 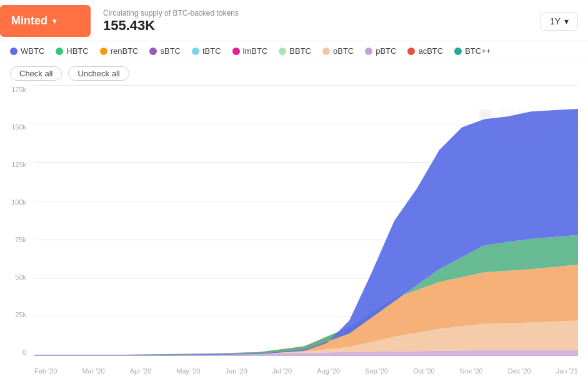 I want to click on legend-item-wbtc: WBTC, so click(x=27, y=51).